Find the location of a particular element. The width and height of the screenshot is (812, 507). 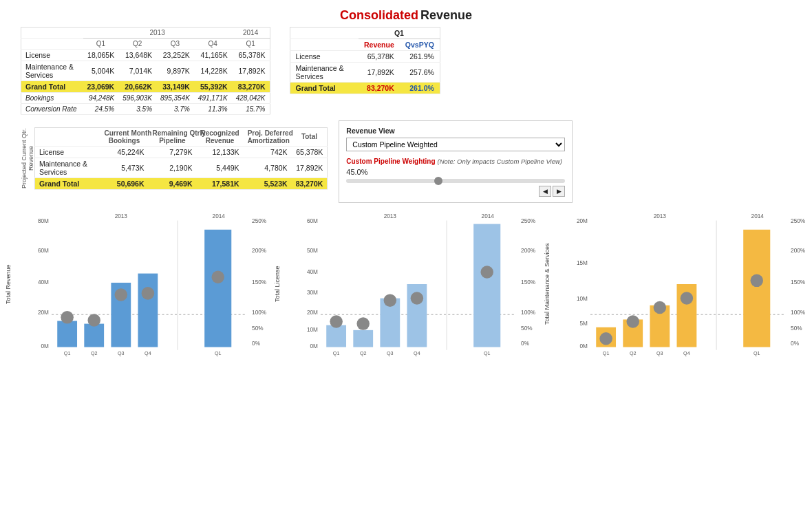

svg-text: 40M is located at coordinates (312, 272).